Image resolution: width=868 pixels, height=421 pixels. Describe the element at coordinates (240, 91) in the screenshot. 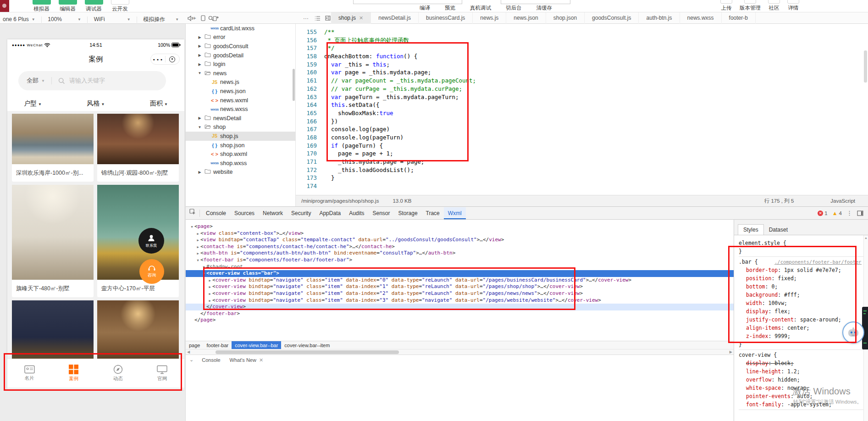

I see `tree-item-news.json: { } news.json` at that location.